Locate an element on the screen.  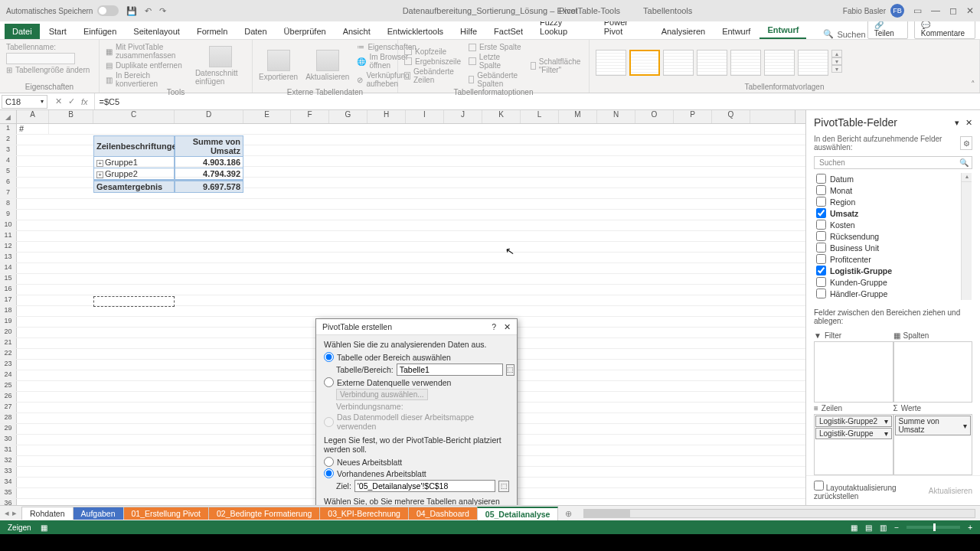
radio-existing-sheet: Vorhandenes Arbeitsblatt is located at coordinates (416, 473).